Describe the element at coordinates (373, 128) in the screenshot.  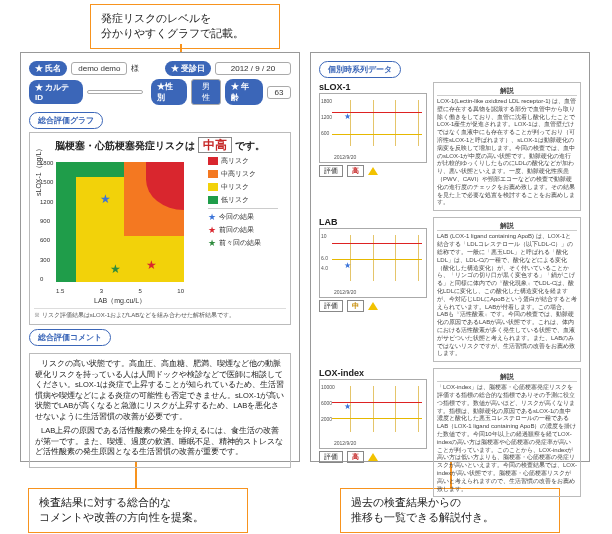
I see `ts-chart-slox1: 1800 1200 600 ★ 2012/9/20` at that location.